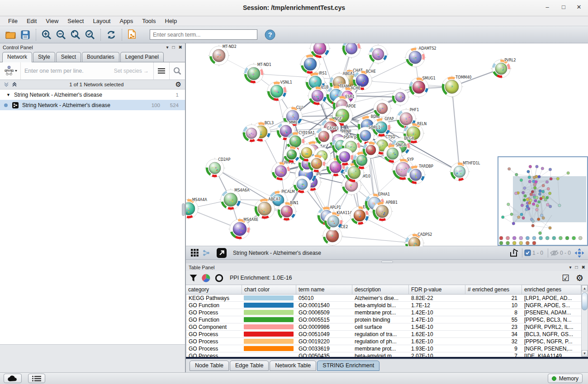 This screenshot has height=384, width=588. I want to click on ring-chart-icon, so click(219, 278).